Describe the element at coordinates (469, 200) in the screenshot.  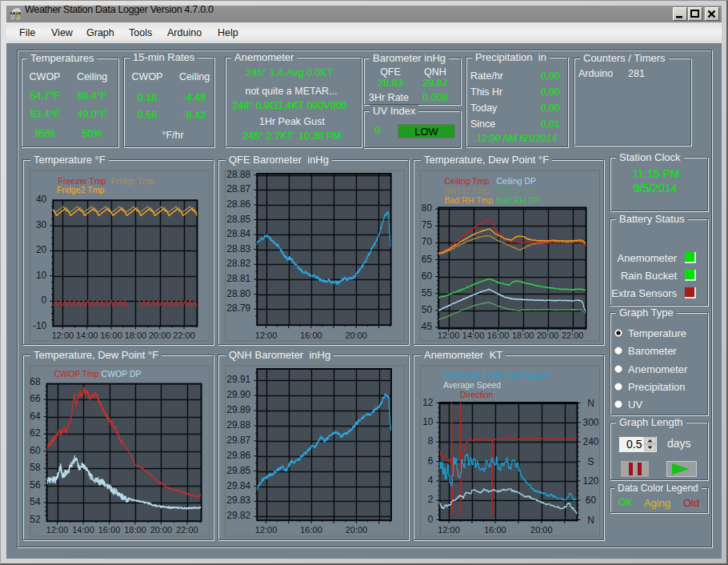
I see `svg-text: Bad RH Tmp` at that location.